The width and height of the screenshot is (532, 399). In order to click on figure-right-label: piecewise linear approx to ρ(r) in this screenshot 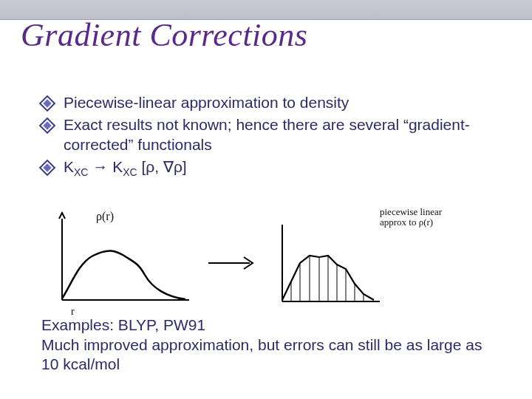, I will do `click(411, 217)`.